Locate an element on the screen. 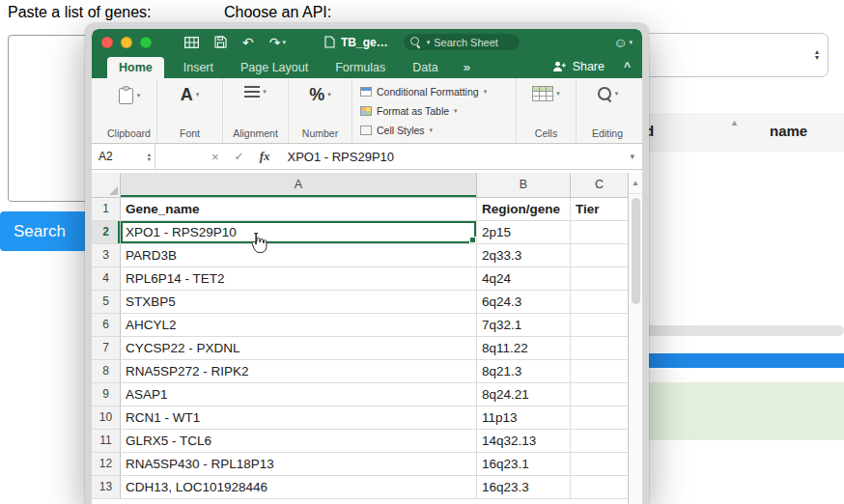 The image size is (844, 504). row-header: 2 is located at coordinates (106, 232).